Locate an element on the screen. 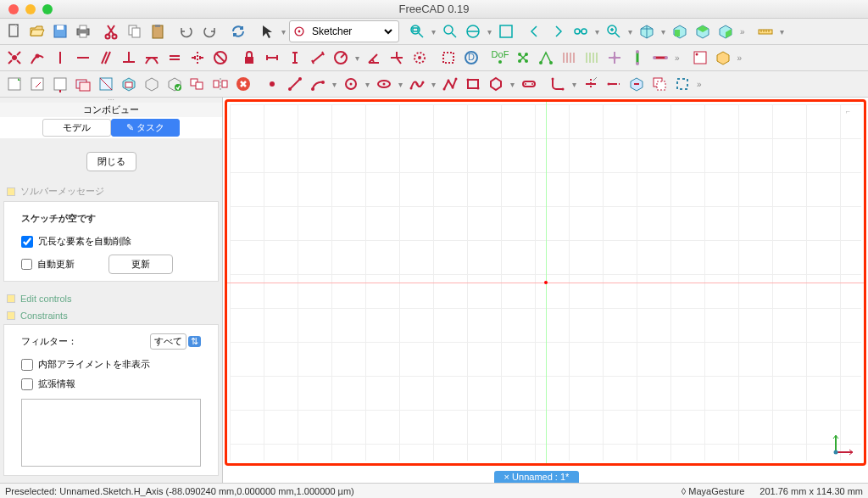  constrain-symmetric-icon is located at coordinates (198, 58).